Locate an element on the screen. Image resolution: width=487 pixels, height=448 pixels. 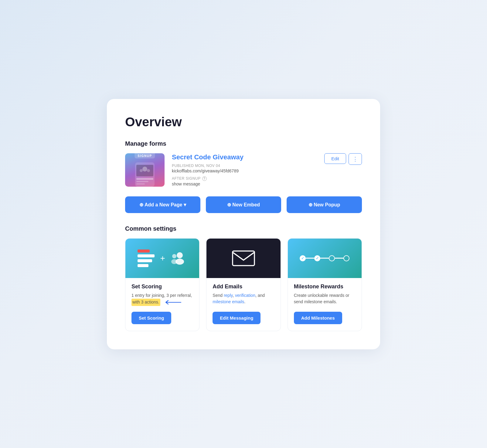
emails-desc-send: Send is located at coordinates (218, 295).